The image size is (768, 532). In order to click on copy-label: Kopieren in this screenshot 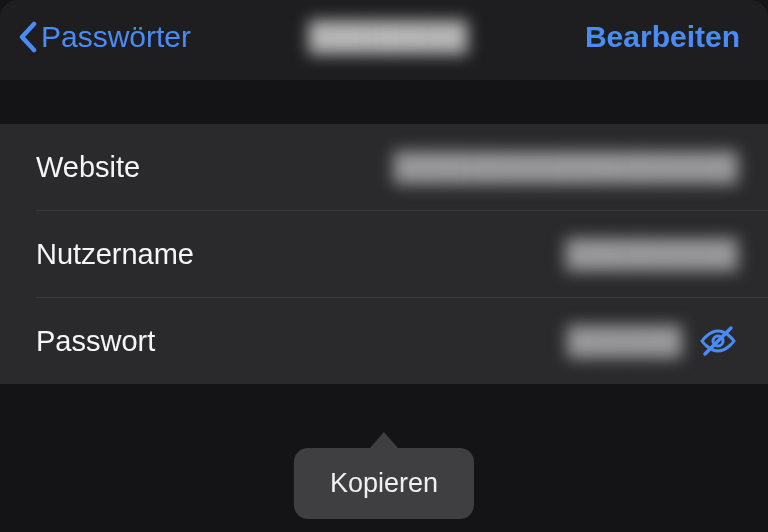, I will do `click(384, 483)`.